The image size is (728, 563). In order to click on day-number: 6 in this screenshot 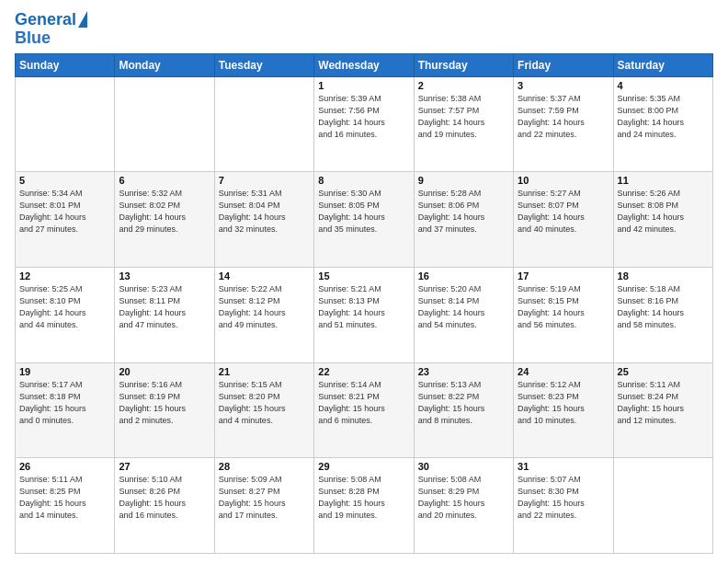, I will do `click(164, 180)`.